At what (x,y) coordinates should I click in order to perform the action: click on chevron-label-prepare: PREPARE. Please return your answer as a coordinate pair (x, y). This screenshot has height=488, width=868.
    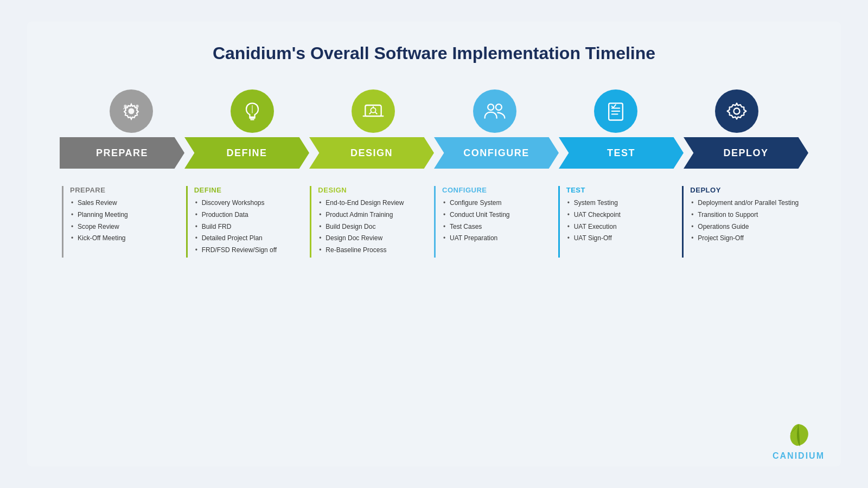
    Looking at the image, I should click on (122, 153).